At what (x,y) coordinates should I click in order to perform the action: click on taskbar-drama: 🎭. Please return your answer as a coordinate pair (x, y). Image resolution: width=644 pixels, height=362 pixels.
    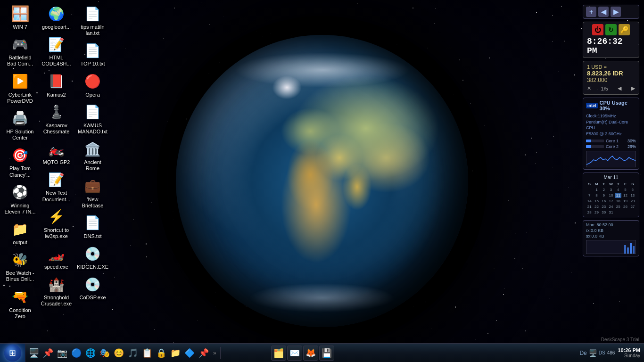
    Looking at the image, I should click on (105, 353).